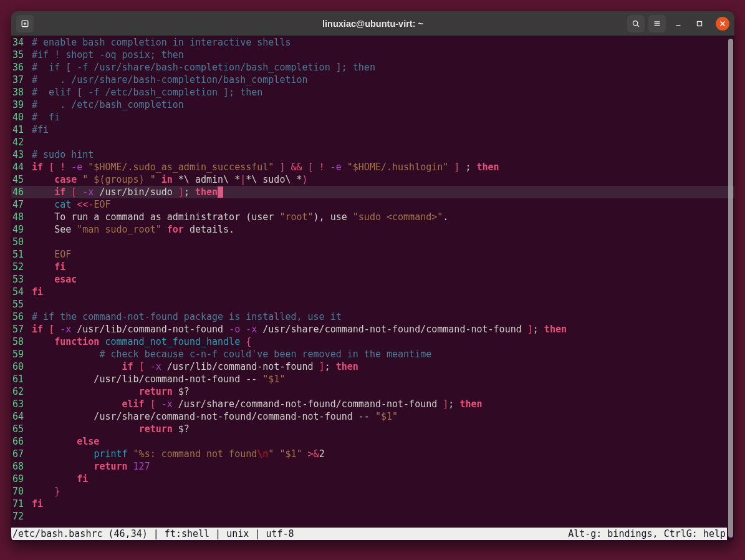 The image size is (745, 560). Describe the element at coordinates (678, 24) in the screenshot. I see `minimize-button` at that location.